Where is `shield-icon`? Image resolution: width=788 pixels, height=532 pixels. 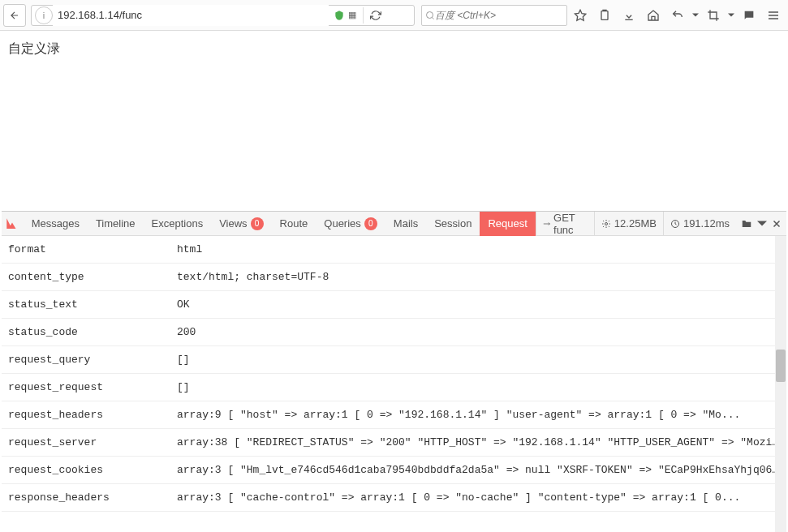 shield-icon is located at coordinates (339, 15).